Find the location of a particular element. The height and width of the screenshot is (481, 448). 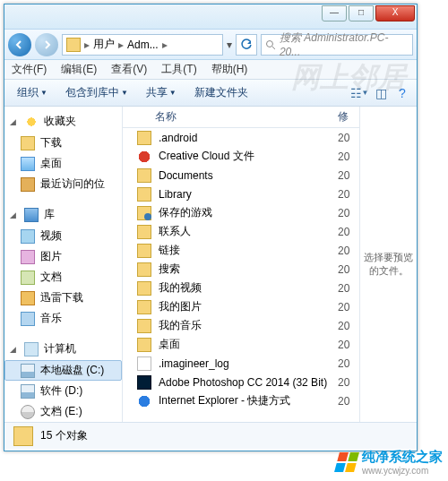

search-input: 搜索 Administrator.PC-20... is located at coordinates (337, 45).